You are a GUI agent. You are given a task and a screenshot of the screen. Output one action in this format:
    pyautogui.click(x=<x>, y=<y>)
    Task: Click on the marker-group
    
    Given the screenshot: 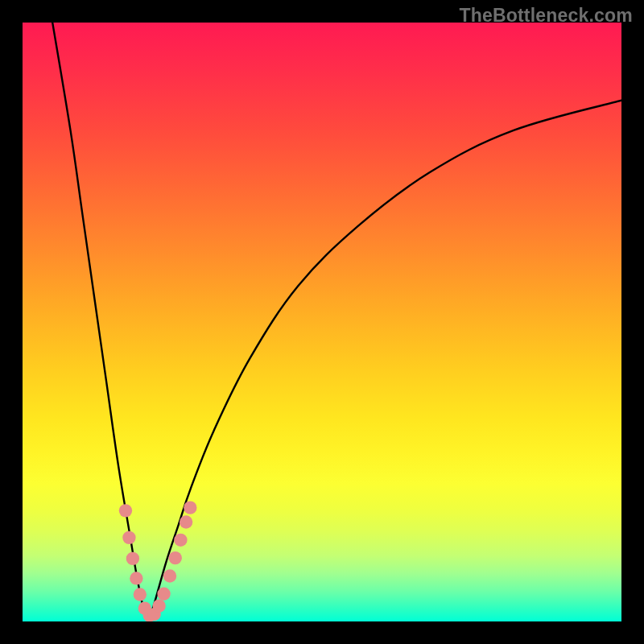 What is the action you would take?
    pyautogui.click(x=158, y=561)
    